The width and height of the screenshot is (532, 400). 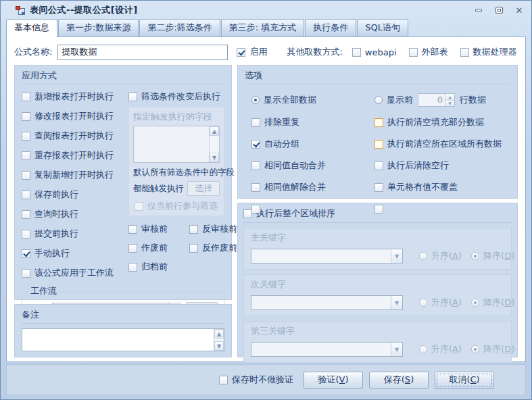 What do you see at coordinates (489, 52) in the screenshot?
I see `data-processor-checkbox: 数据处理器` at bounding box center [489, 52].